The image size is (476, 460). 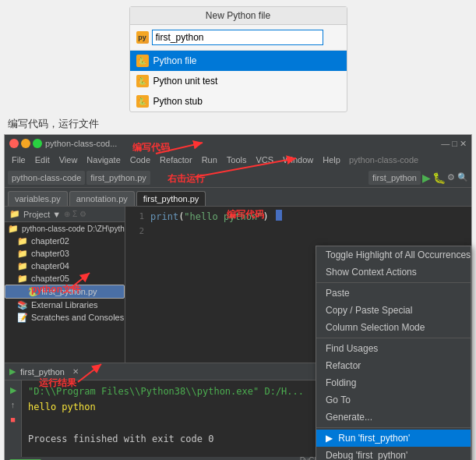 I want to click on menu-run: Run, so click(x=210, y=160).